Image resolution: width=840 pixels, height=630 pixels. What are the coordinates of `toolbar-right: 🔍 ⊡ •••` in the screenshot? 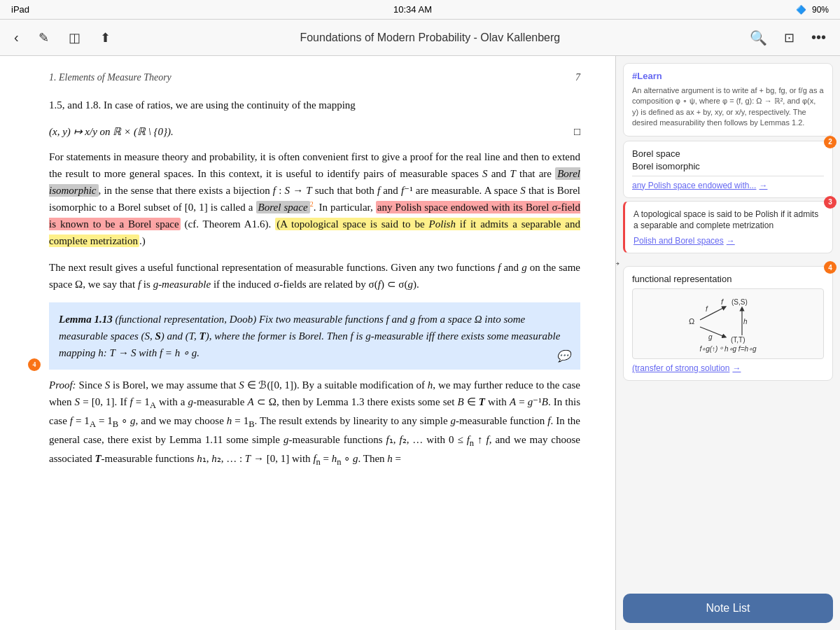 It's located at (788, 38).